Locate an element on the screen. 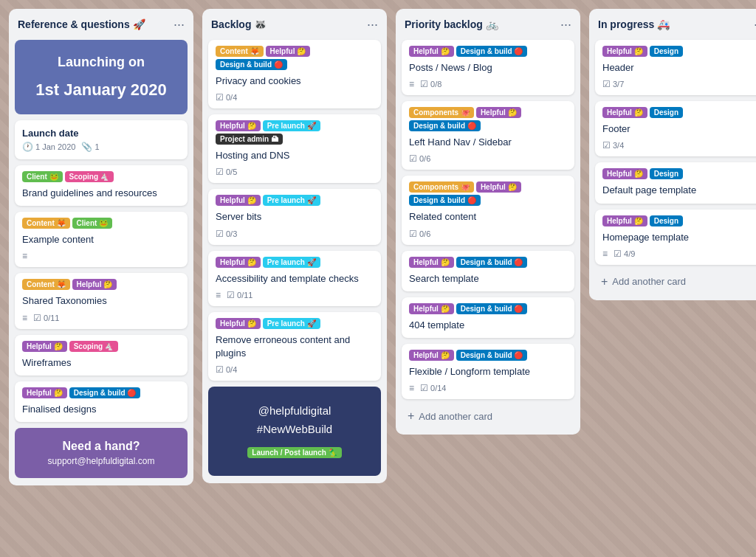 This screenshot has width=756, height=557. card: Helpful 🤔DesignHomepage template≡☑4/9 is located at coordinates (676, 238).